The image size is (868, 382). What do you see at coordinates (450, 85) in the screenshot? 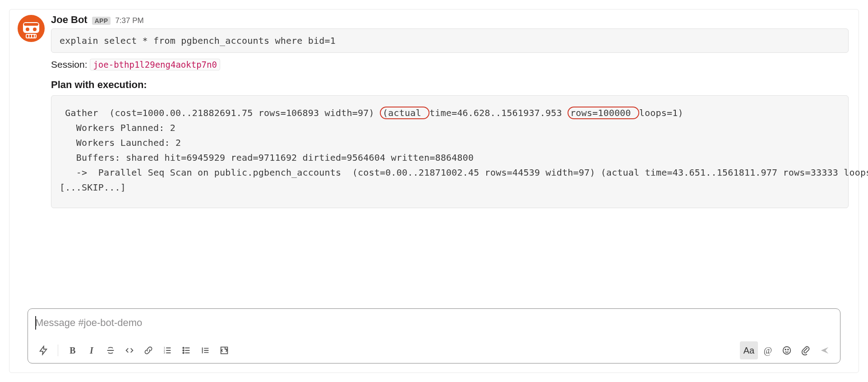
I see `plan-section-title: Plan with execution:` at bounding box center [450, 85].